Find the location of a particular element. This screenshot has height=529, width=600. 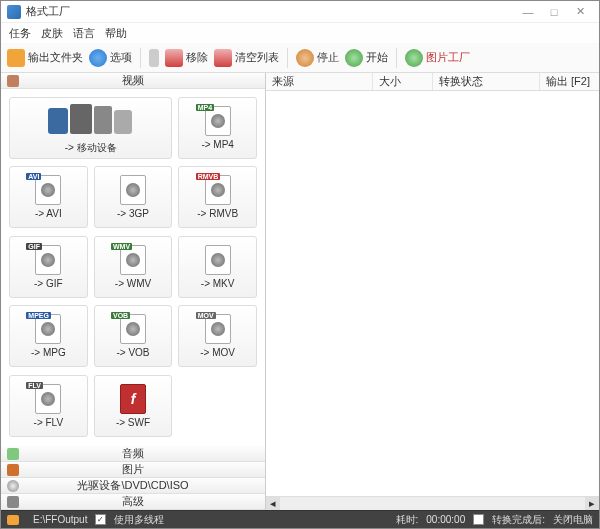

format-tile-swf: f-> SWF is located at coordinates (134, 406).